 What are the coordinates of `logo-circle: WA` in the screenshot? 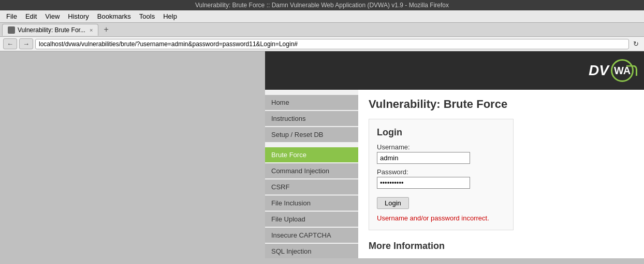 It's located at (622, 71).